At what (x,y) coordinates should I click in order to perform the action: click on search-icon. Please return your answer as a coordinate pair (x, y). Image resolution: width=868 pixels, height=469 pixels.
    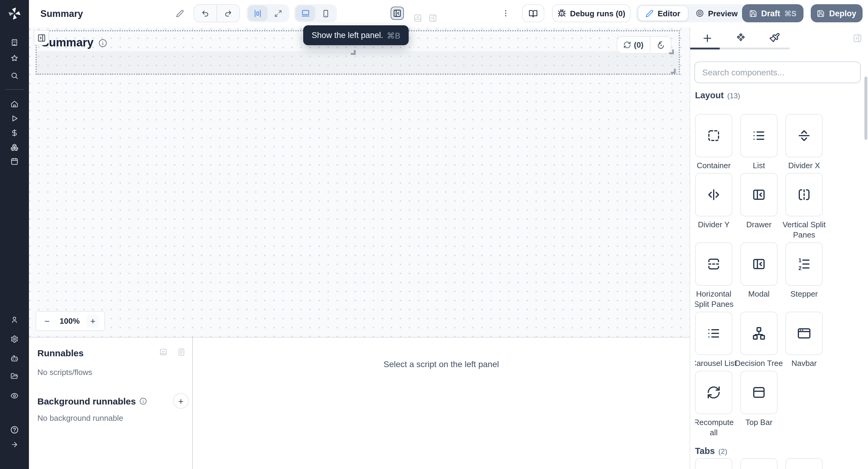
    Looking at the image, I should click on (14, 75).